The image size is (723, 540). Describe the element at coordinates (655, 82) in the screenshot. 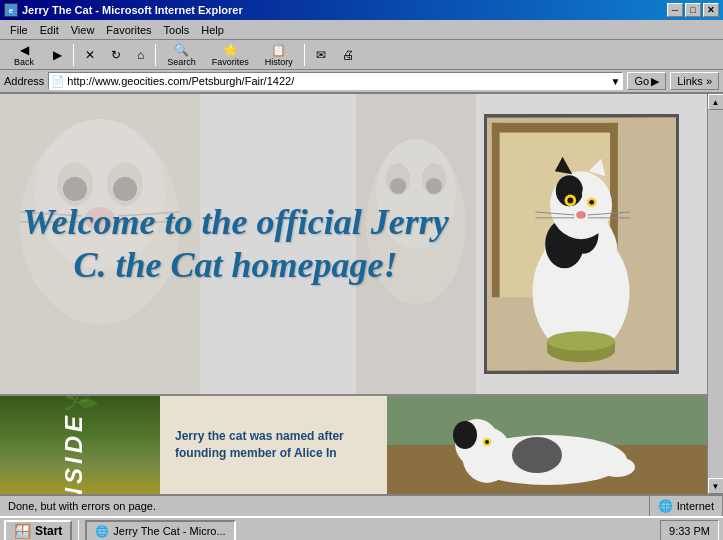

I see `go-icon: ▶` at that location.